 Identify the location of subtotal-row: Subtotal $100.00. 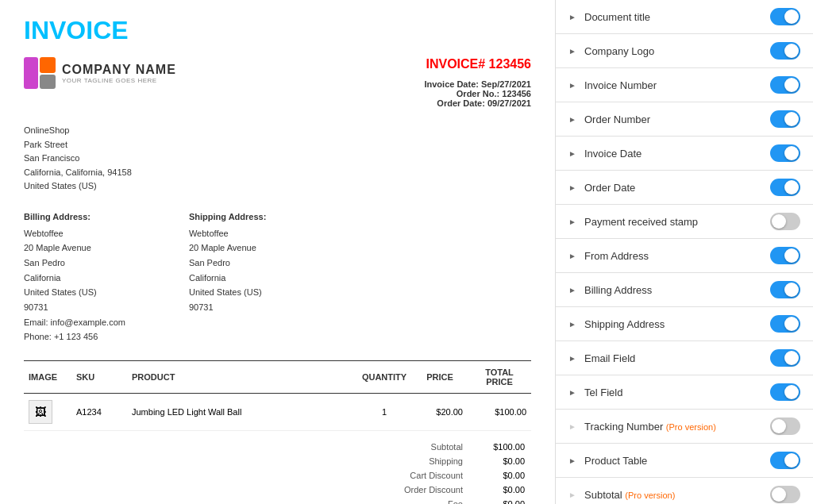
(452, 447).